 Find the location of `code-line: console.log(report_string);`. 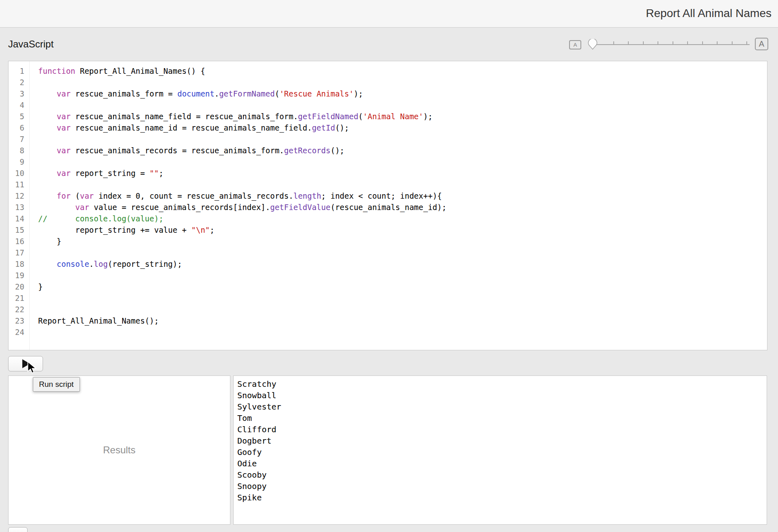

code-line: console.log(report_string); is located at coordinates (402, 264).